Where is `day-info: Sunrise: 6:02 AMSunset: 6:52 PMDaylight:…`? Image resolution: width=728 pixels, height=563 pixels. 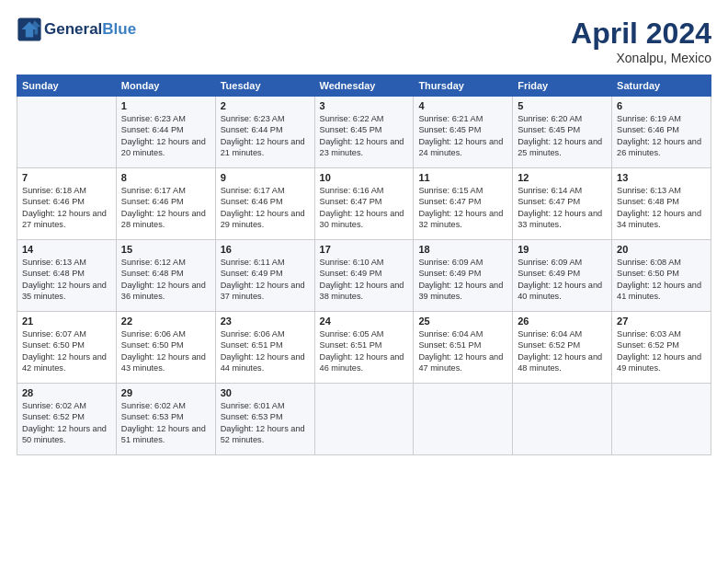
day-info: Sunrise: 6:02 AMSunset: 6:52 PMDaylight:… is located at coordinates (66, 423).